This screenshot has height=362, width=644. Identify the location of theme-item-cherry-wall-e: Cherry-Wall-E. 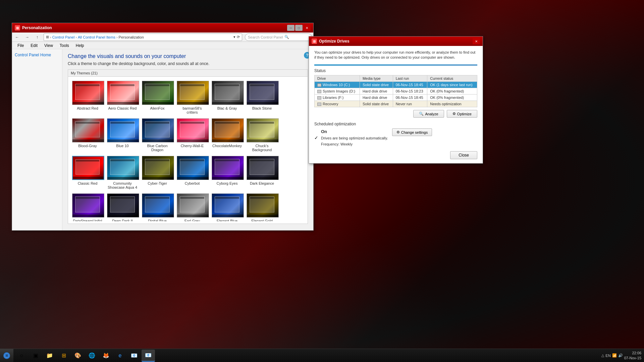
(192, 135).